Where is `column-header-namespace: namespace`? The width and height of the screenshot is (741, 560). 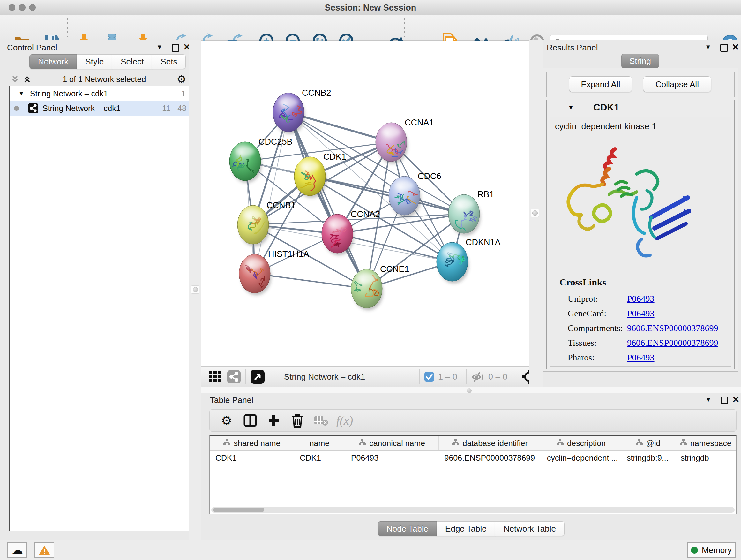 column-header-namespace: namespace is located at coordinates (705, 443).